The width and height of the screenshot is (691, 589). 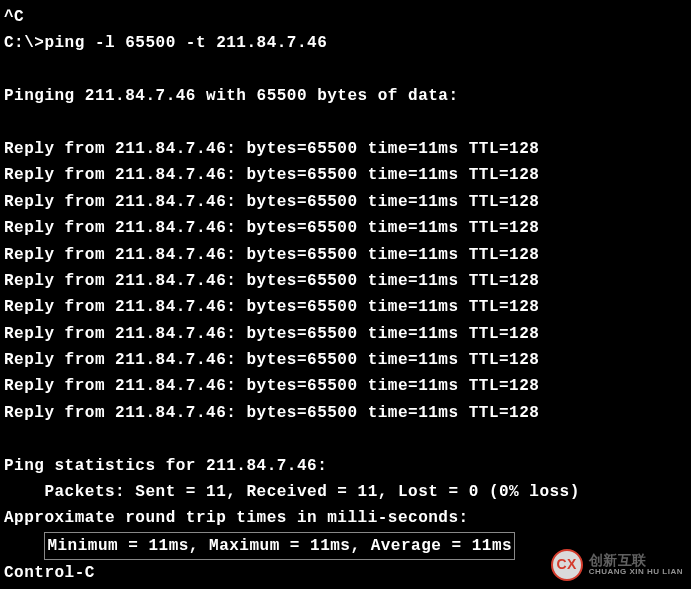 I want to click on watermark-cn: 创新互联, so click(x=636, y=560).